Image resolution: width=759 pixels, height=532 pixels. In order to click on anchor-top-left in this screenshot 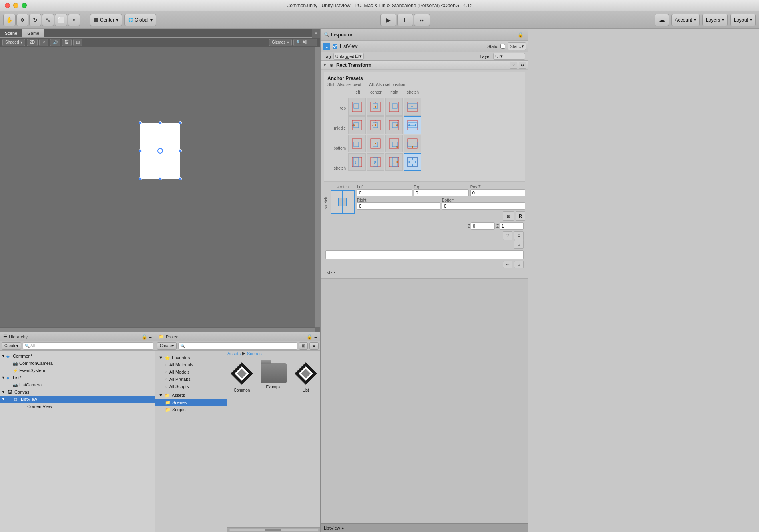, I will do `click(357, 107)`.